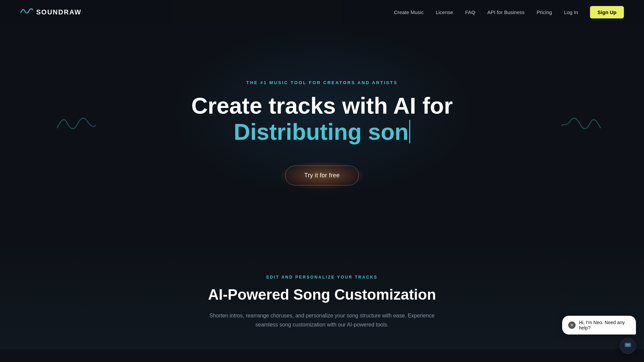 This screenshot has width=644, height=362. What do you see at coordinates (27, 12) in the screenshot?
I see `logo-icon` at bounding box center [27, 12].